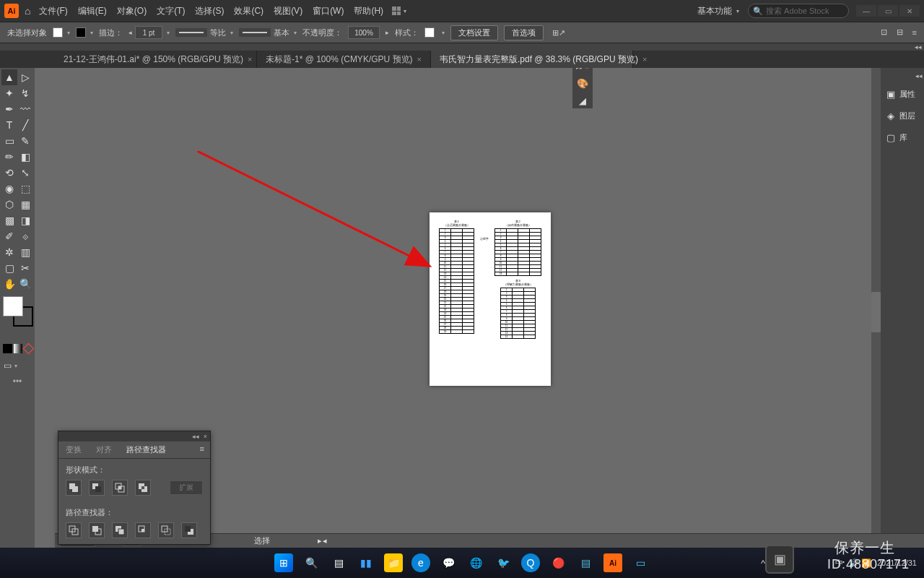  I want to click on draw-mode-icons, so click(17, 348).